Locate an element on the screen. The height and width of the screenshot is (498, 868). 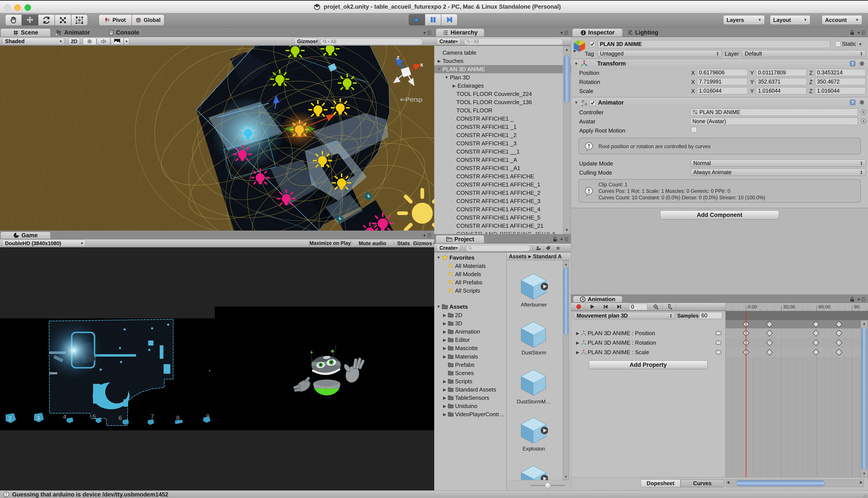
svg-text: 2 is located at coordinates (10, 419).